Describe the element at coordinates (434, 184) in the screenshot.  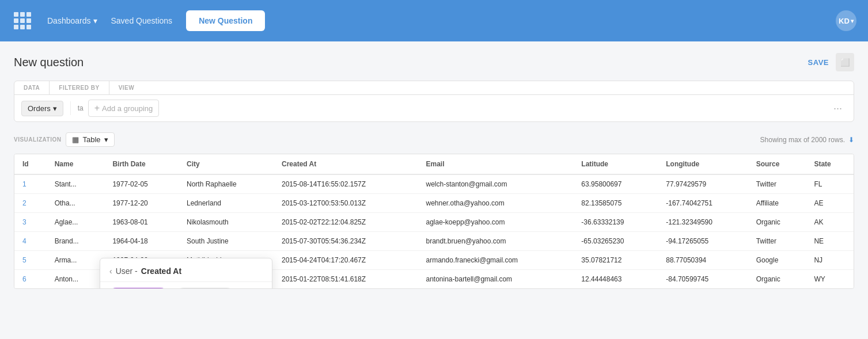
I see `table-row: 1 Stant... 1977-02-05 North Raphaelle 20…` at that location.